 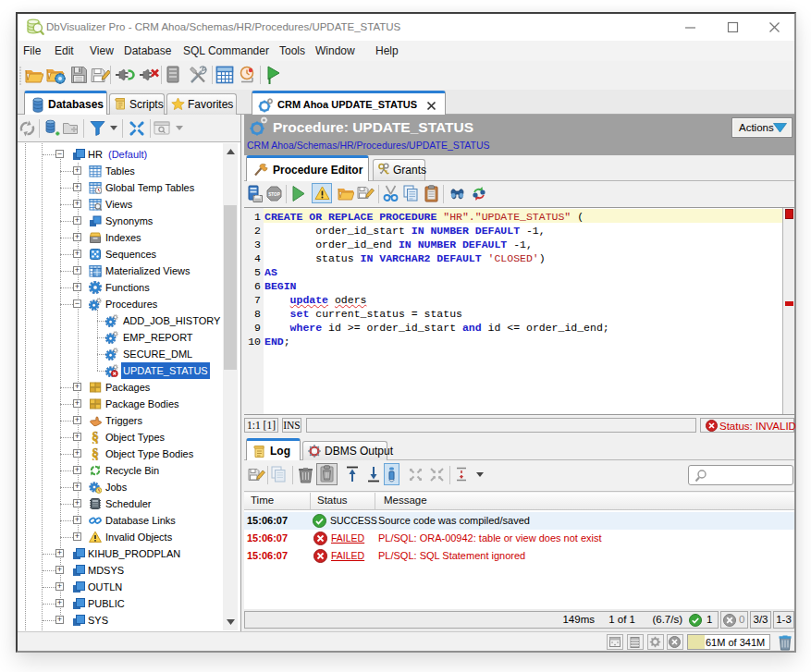 I want to click on svg-text: STOP, so click(x=274, y=194).